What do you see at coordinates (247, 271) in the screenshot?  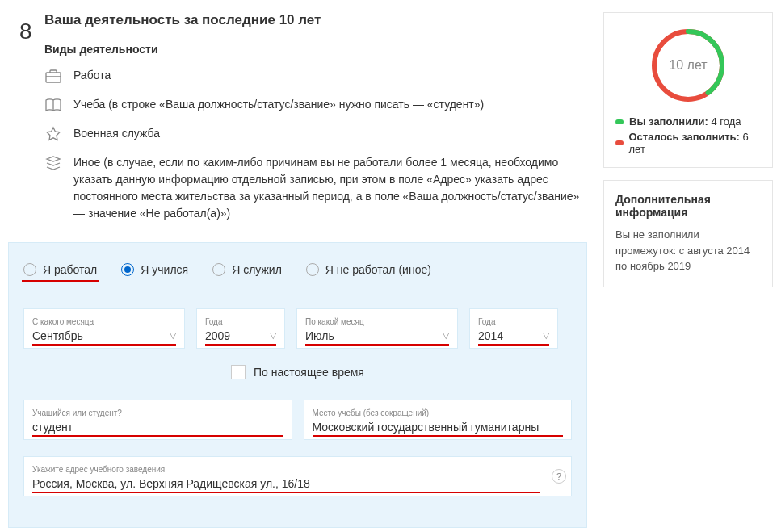 I see `radio-served: Я служил` at bounding box center [247, 271].